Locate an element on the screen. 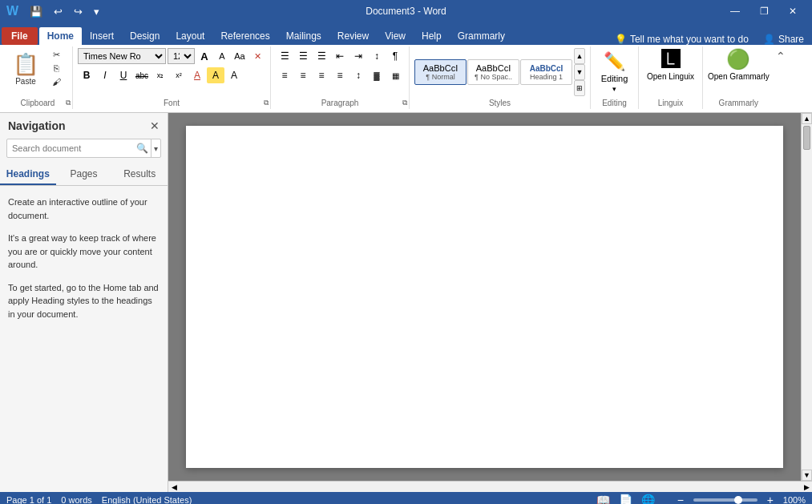  justify-button: ≡ is located at coordinates (340, 75).